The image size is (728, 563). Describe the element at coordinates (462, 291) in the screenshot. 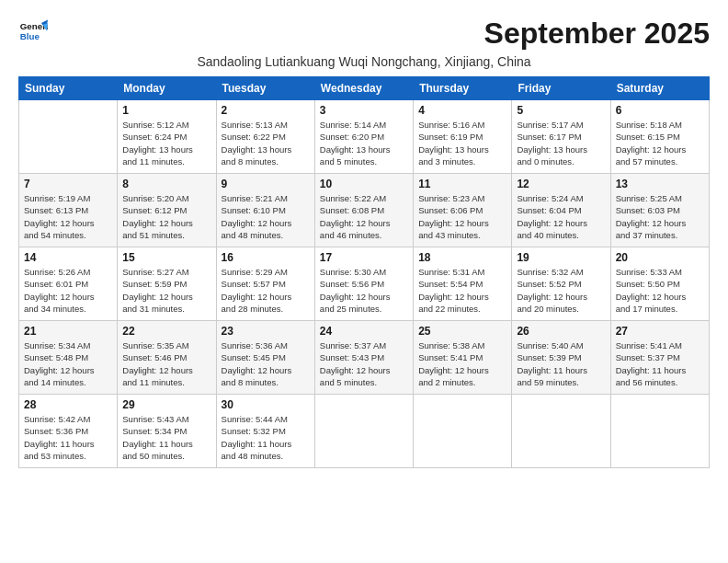

I see `cell-details: Sunrise: 5:31 AMSunset: 5:54 PMDaylight:…` at that location.